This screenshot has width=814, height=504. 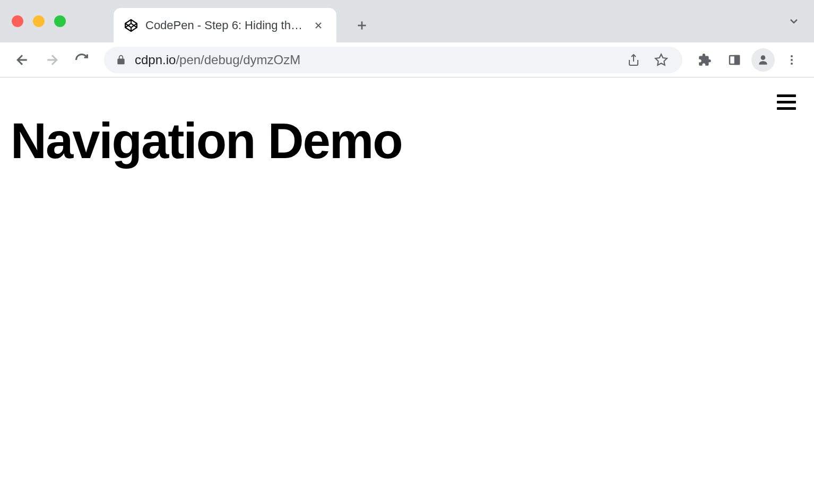 What do you see at coordinates (131, 25) in the screenshot?
I see `codepen-icon` at bounding box center [131, 25].